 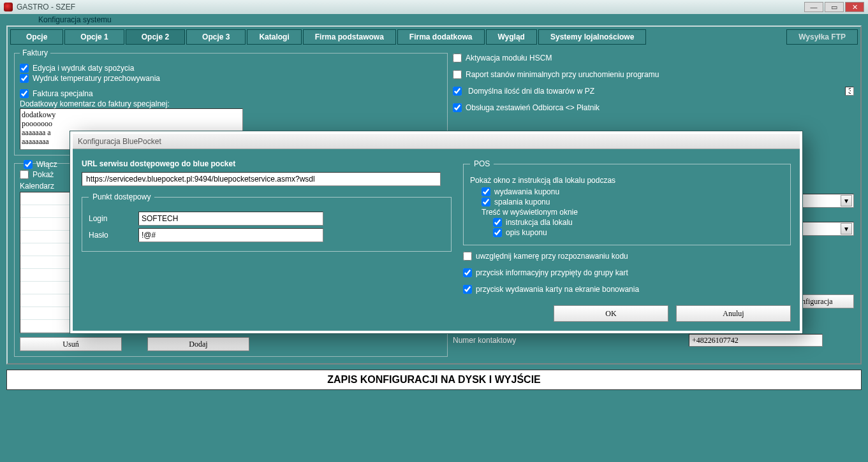 I want to click on pos-fieldset: POS Pokaż okno z instrukcją dla lokalu p…, so click(x=627, y=203).